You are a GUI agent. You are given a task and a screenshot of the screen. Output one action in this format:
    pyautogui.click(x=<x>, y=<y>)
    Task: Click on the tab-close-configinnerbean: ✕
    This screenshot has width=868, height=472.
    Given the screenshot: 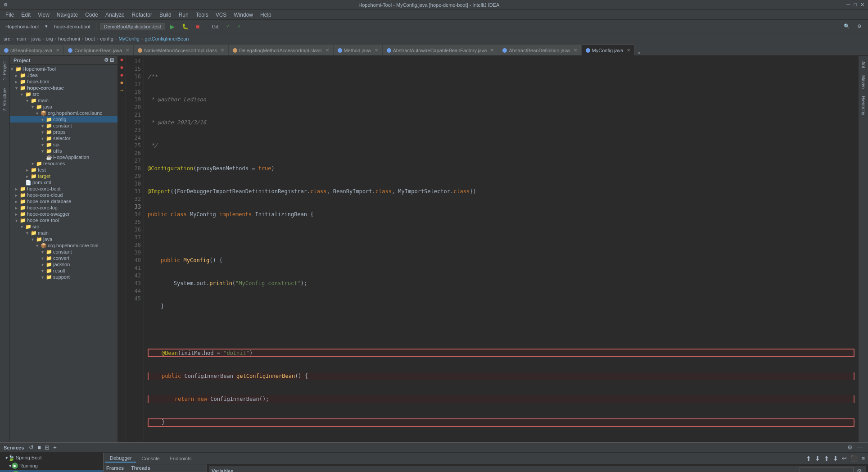 What is the action you would take?
    pyautogui.click(x=127, y=50)
    